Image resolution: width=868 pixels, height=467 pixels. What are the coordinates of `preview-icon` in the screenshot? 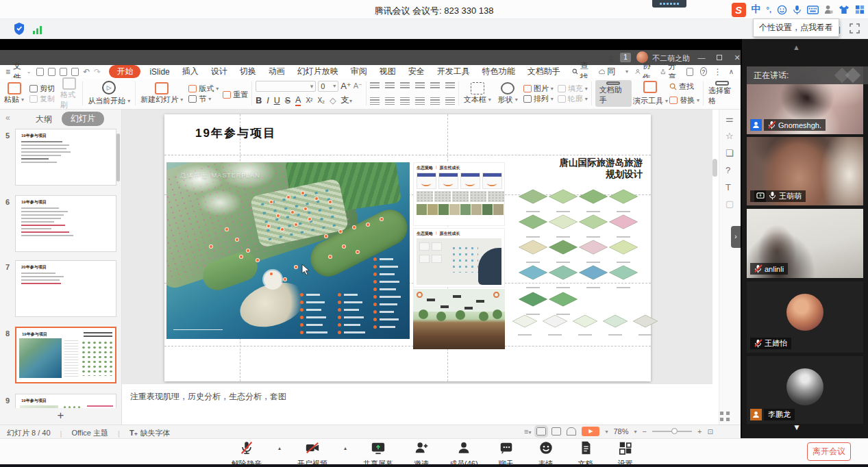 It's located at (75, 72).